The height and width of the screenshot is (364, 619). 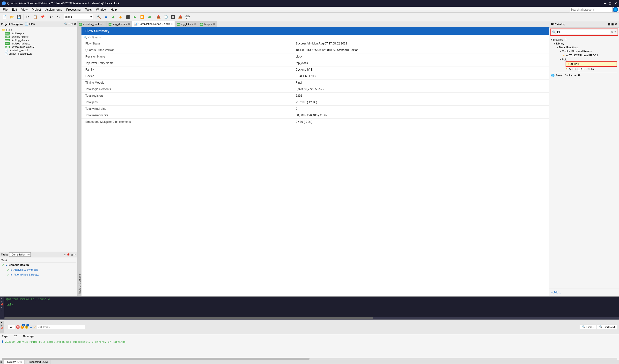 I want to click on folder-root: 📁 Files, so click(x=39, y=30).